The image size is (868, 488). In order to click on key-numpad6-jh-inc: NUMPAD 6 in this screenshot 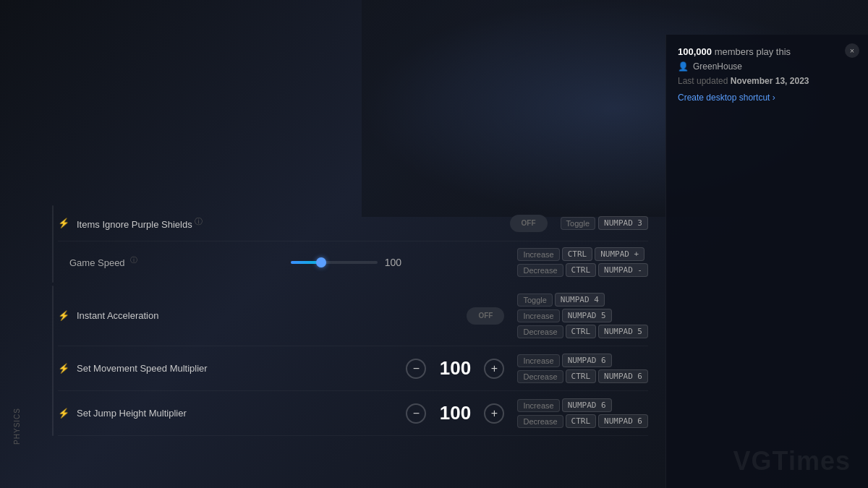, I will do `click(587, 405)`.